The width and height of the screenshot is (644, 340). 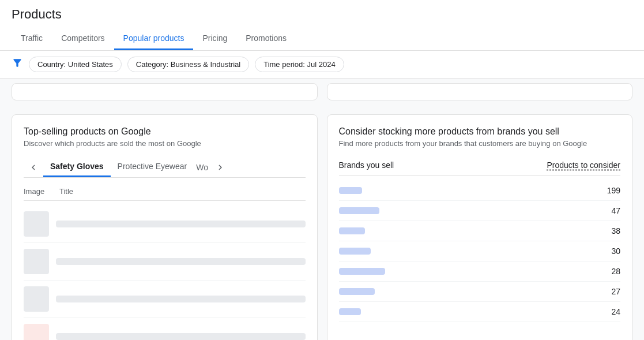 What do you see at coordinates (266, 39) in the screenshot?
I see `tab-promotions: Promotions` at bounding box center [266, 39].